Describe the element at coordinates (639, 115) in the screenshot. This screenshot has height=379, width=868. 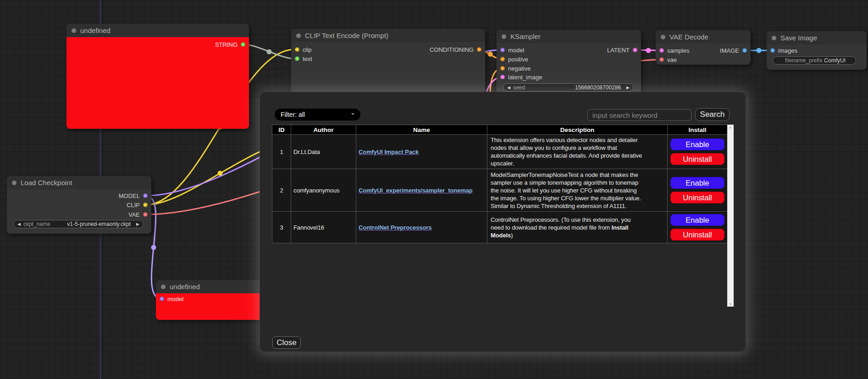
I see `search-input` at that location.